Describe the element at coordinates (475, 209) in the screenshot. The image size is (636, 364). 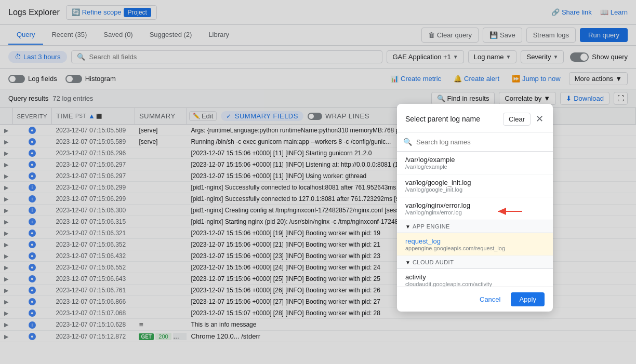
I see `list-item: var/log/nginx/error.log /var/log/nginx/e…` at that location.